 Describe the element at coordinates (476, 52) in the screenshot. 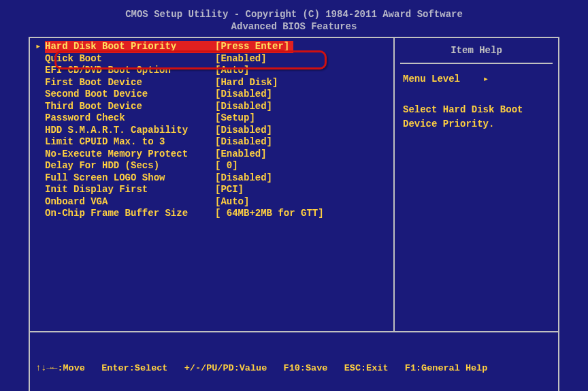

I see `help-title: Item Help` at that location.